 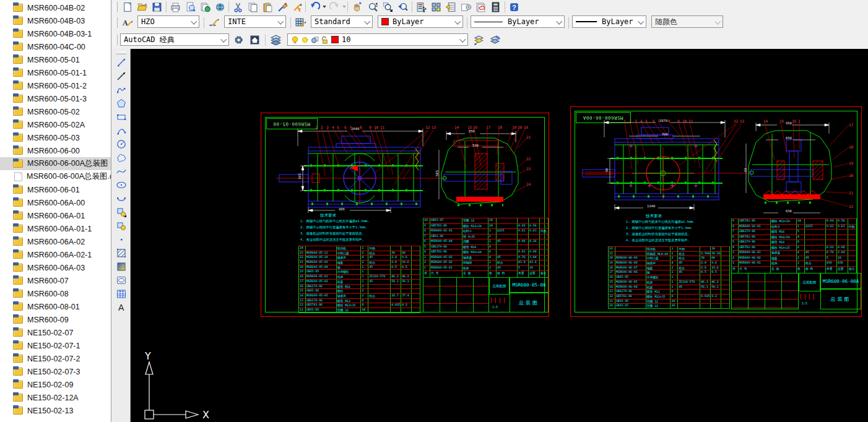 I want to click on quickcalc-button, so click(x=495, y=7).